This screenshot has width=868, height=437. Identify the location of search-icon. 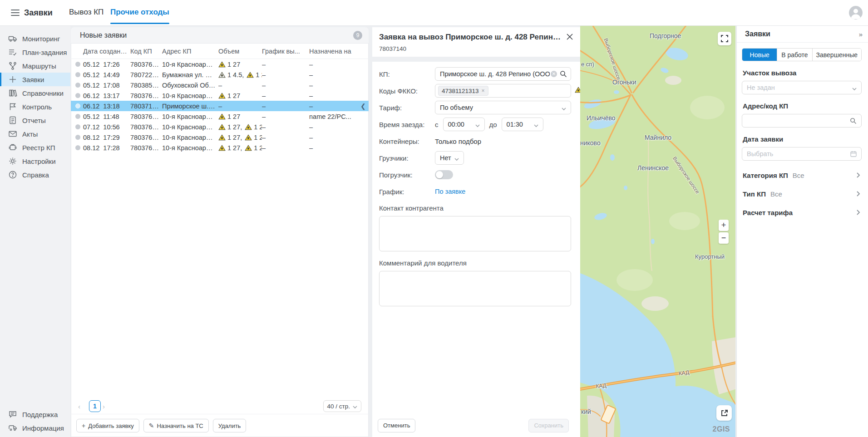
(563, 74).